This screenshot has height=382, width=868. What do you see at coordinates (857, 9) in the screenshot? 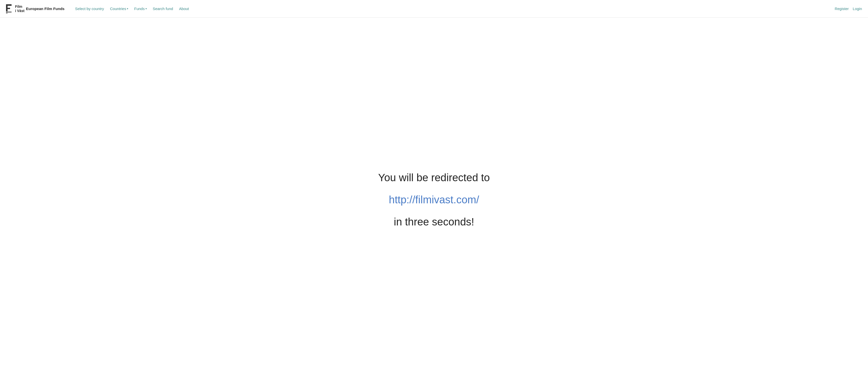
I see `login-link: Login` at bounding box center [857, 9].